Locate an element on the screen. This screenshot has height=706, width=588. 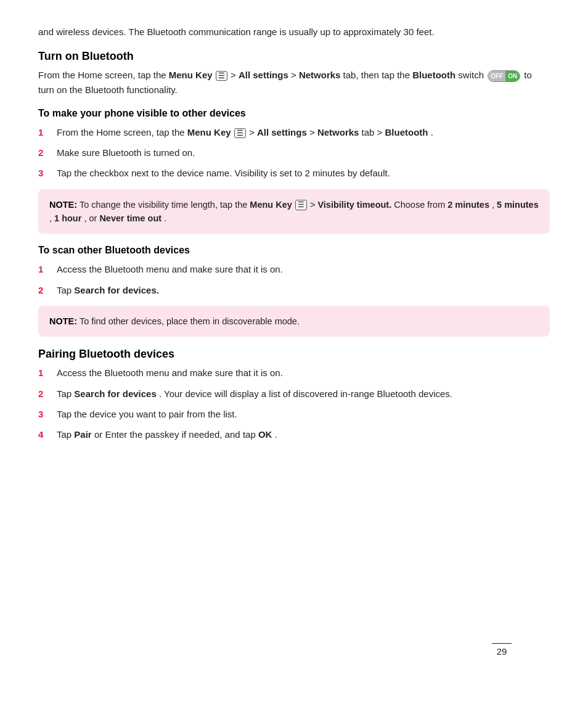
search-for-devices-2: Search for devices is located at coordinates (115, 393).